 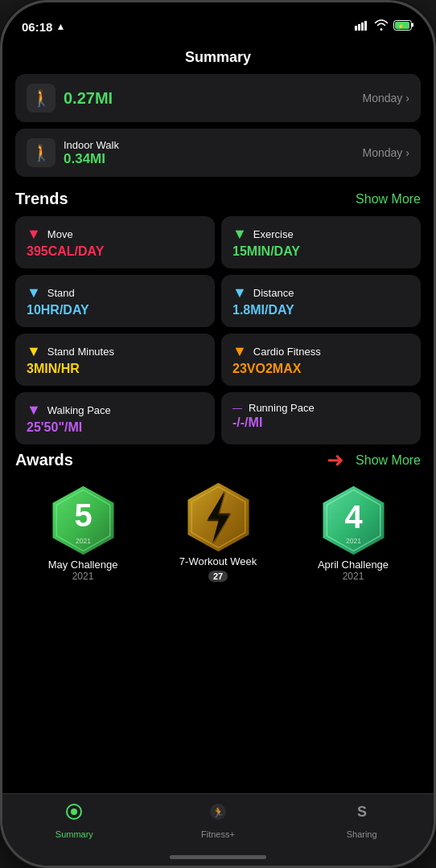 I want to click on stand-min-arrow: ▼, so click(x=34, y=352).